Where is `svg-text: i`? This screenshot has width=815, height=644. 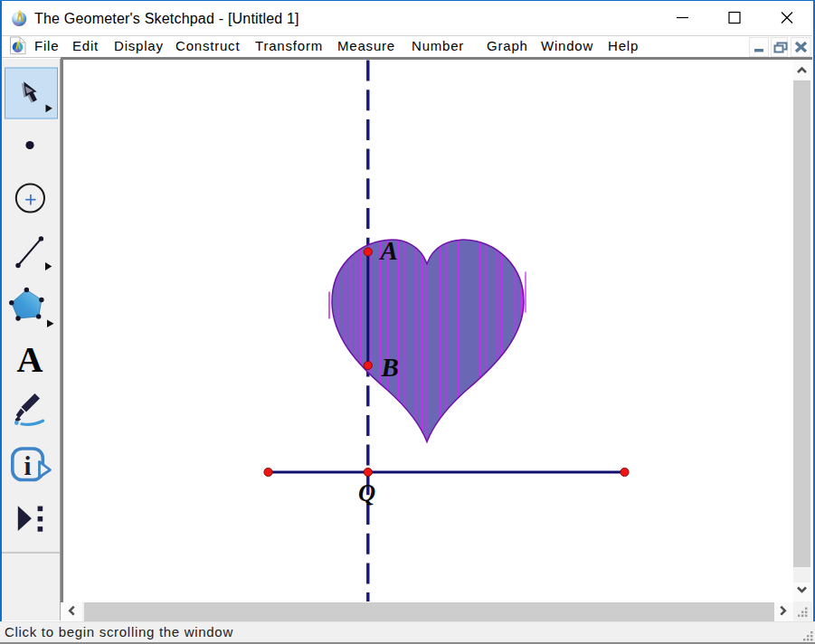
svg-text: i is located at coordinates (27, 465).